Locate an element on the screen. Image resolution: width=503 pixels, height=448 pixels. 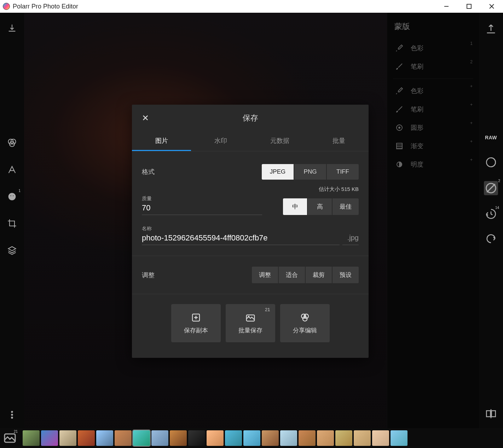
quality-best: 最佳 is located at coordinates (346, 206).